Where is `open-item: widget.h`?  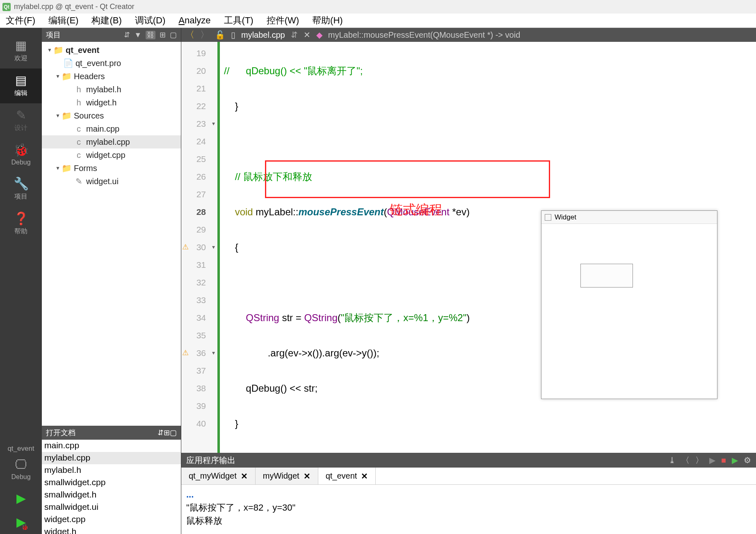 open-item: widget.h is located at coordinates (112, 530).